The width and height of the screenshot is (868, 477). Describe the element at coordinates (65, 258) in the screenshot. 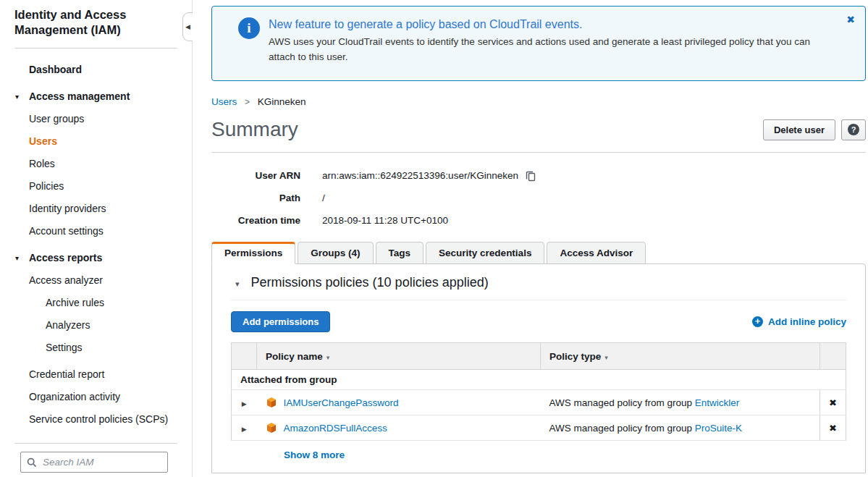

I see `sidebar-item-label: Access reports` at that location.